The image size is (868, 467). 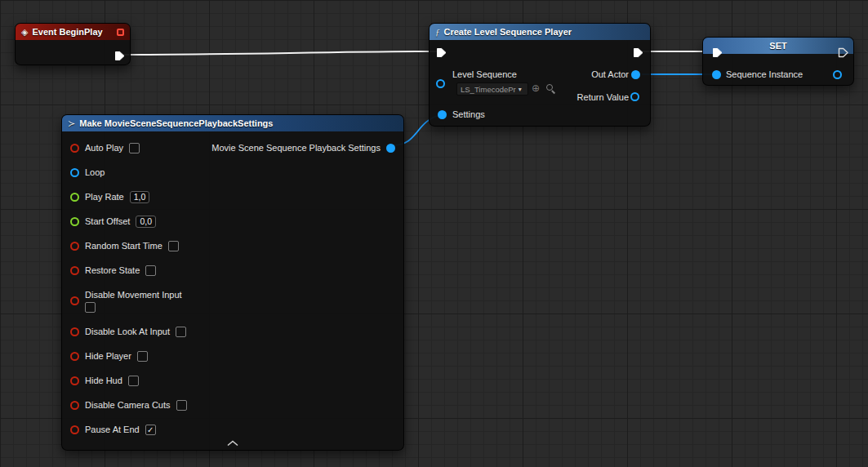 I want to click on node-create-level-sequence-player: ƒ Create Level Sequence Player Level Seq…, so click(x=540, y=75).